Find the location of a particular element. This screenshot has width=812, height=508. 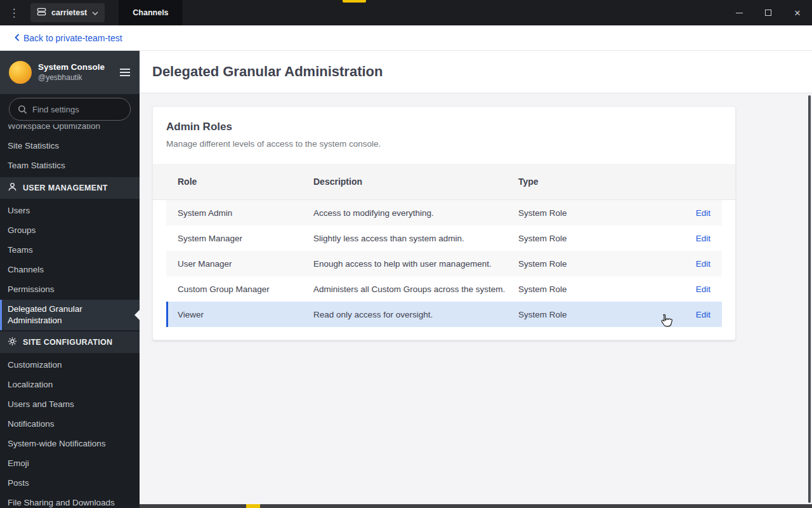

sidebar-item-users-and-teams: Users and Teams is located at coordinates (70, 405).